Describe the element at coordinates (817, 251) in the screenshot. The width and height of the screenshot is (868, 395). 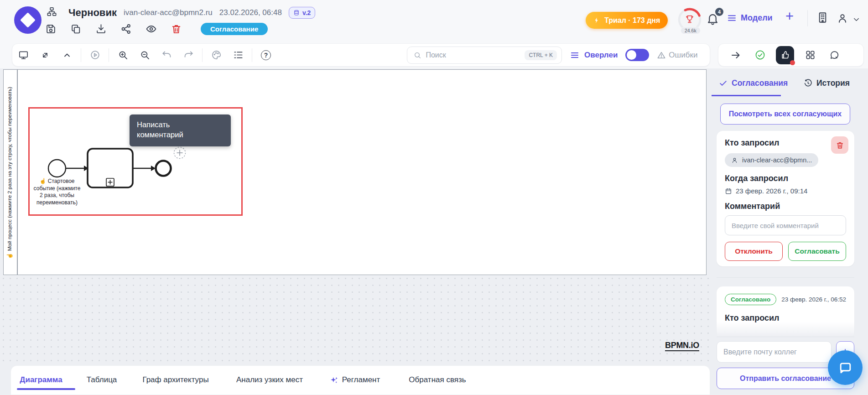
I see `approve-button: Согласовать` at that location.